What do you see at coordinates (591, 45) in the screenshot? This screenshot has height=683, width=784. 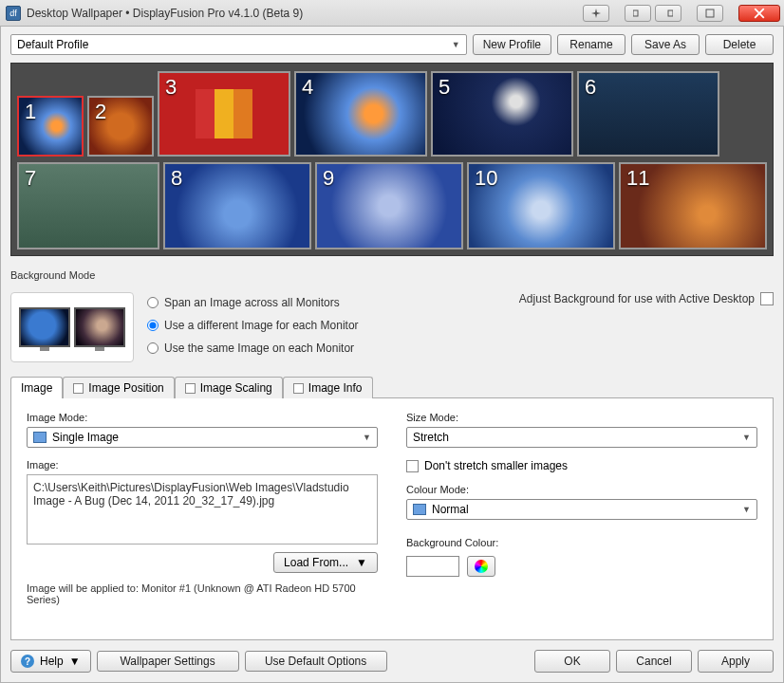 I see `rename-button: Rename` at bounding box center [591, 45].